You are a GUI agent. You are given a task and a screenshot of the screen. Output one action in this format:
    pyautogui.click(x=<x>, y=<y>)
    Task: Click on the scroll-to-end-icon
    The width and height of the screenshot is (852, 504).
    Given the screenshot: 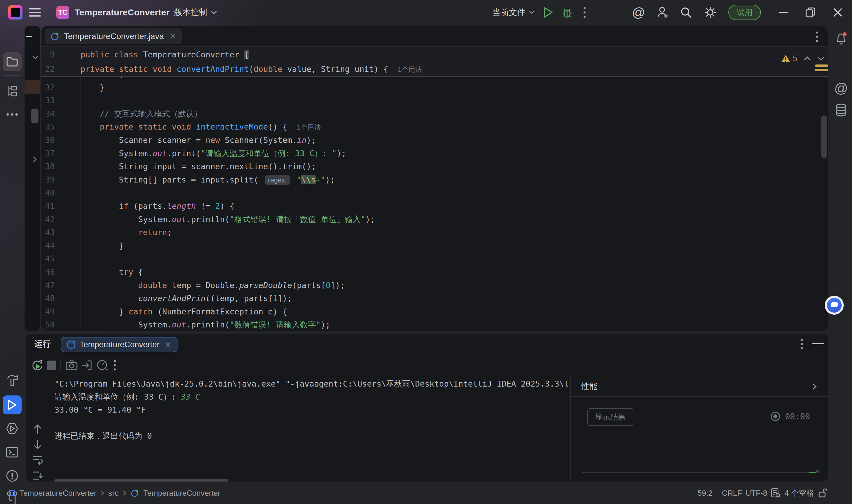 What is the action you would take?
    pyautogui.click(x=37, y=475)
    